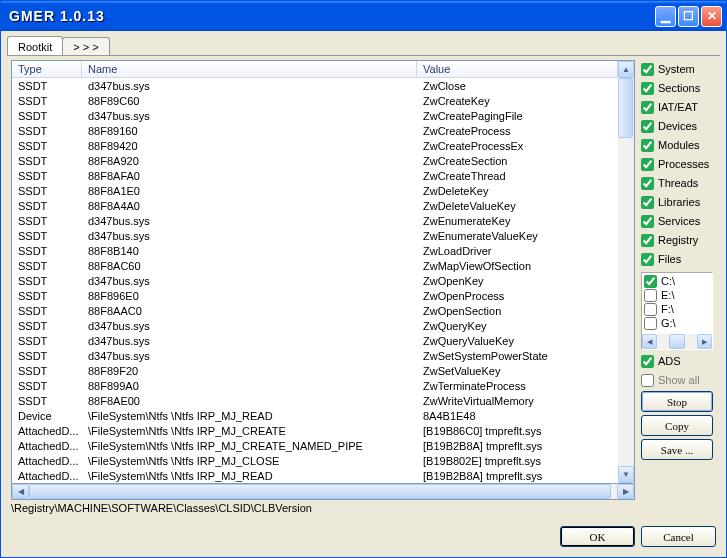  What do you see at coordinates (315, 370) in the screenshot?
I see `table-row: SSDT88F89F20ZwSetValueKey` at bounding box center [315, 370].